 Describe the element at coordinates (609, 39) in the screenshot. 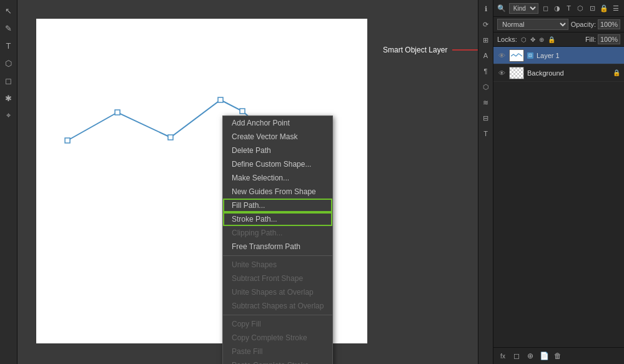

I see `fill-input` at that location.